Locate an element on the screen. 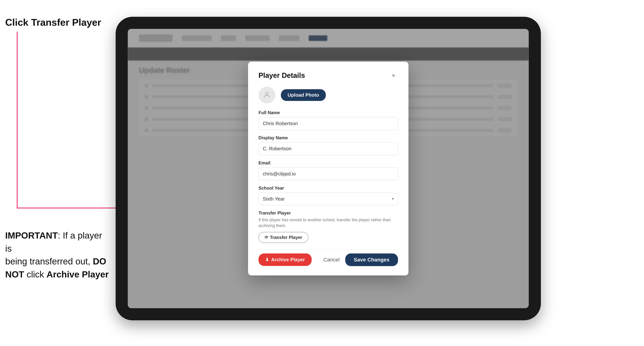 This screenshot has height=346, width=644. transfer-description: If this player has moved to another scho… is located at coordinates (328, 223).